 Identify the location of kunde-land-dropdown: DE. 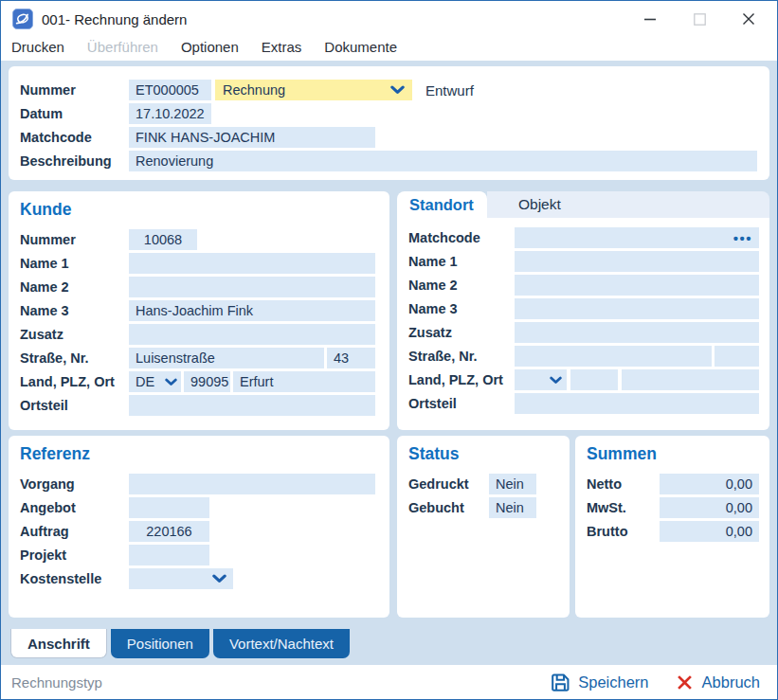
(155, 382).